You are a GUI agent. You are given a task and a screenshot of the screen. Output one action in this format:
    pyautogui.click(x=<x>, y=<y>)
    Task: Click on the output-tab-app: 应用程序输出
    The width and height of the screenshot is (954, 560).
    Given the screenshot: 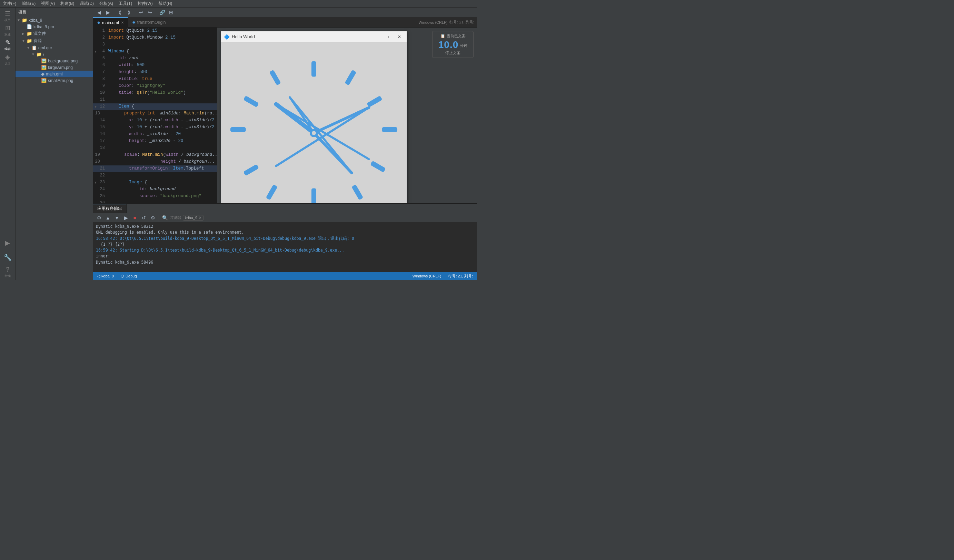 What is the action you would take?
    pyautogui.click(x=110, y=208)
    